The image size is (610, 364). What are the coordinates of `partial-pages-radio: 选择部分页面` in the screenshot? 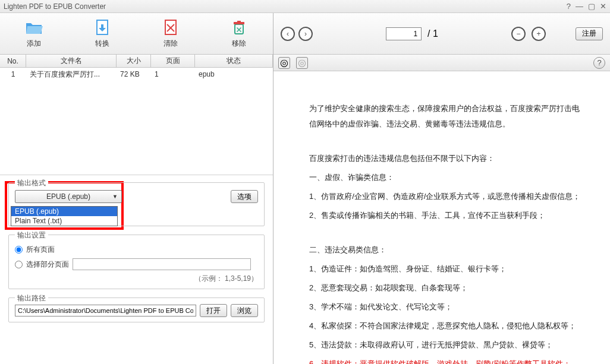 It's located at (137, 264).